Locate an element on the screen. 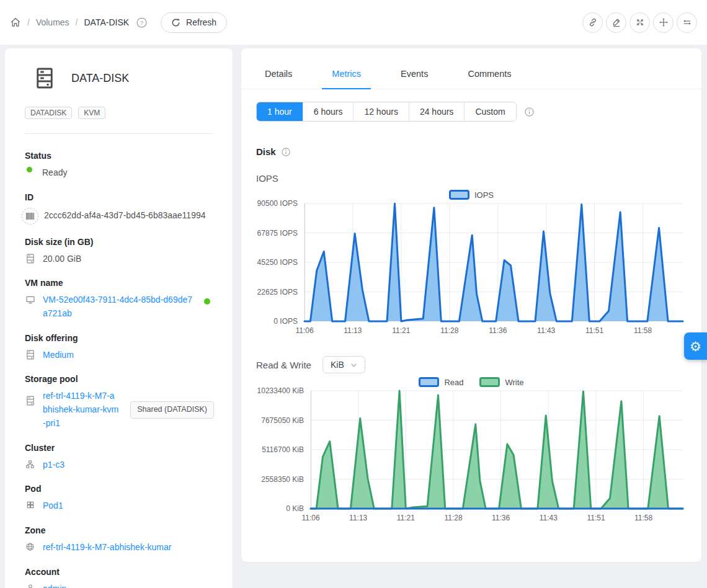 This screenshot has width=707, height=588. x-axis-label: 11:28 is located at coordinates (449, 331).